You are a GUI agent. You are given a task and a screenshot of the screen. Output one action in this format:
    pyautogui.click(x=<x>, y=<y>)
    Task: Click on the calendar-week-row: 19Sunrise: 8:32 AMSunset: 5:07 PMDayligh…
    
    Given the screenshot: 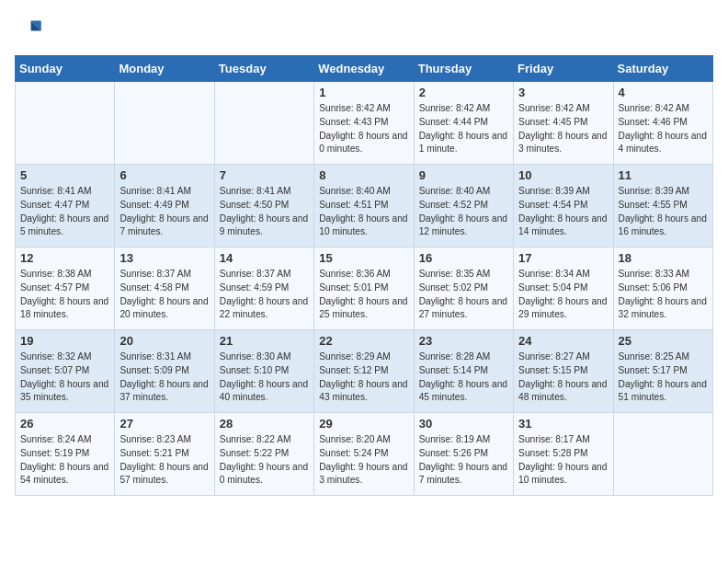 What is the action you would take?
    pyautogui.click(x=364, y=372)
    